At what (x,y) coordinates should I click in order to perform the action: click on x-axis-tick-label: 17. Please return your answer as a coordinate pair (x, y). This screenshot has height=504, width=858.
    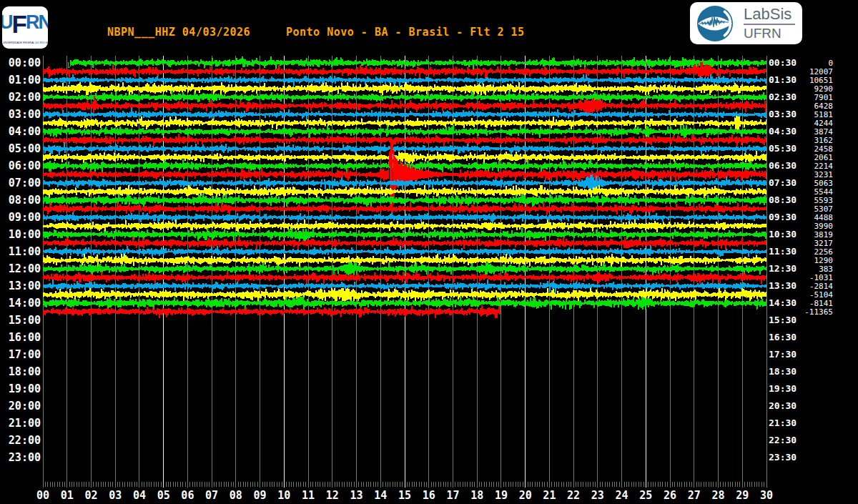
    Looking at the image, I should click on (453, 495).